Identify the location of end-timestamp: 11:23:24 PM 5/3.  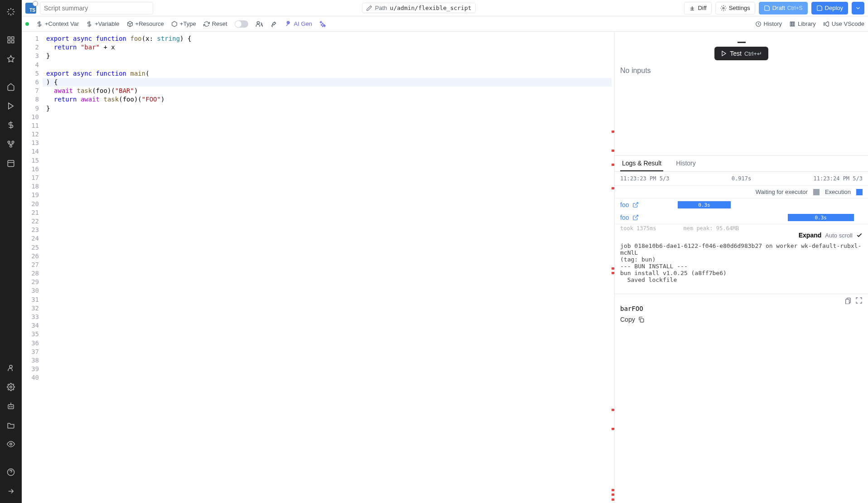
(838, 179).